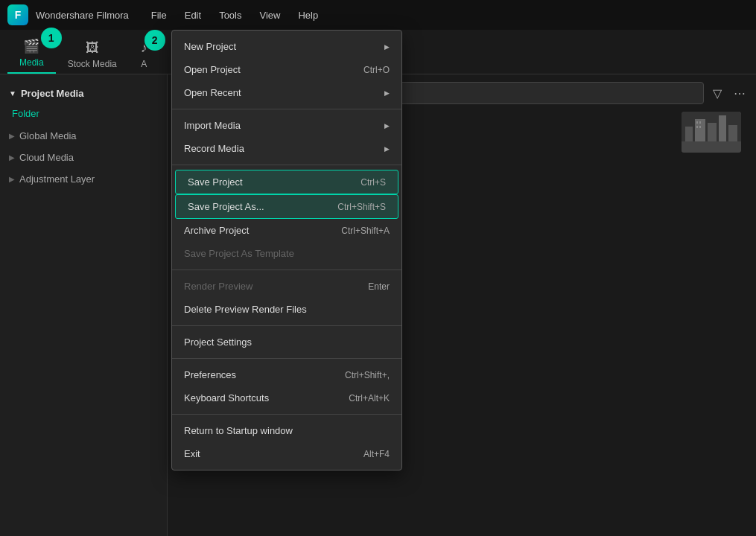 This screenshot has width=756, height=536. Describe the element at coordinates (239, 253) in the screenshot. I see `save-as-template-label: Save Project As Template` at that location.